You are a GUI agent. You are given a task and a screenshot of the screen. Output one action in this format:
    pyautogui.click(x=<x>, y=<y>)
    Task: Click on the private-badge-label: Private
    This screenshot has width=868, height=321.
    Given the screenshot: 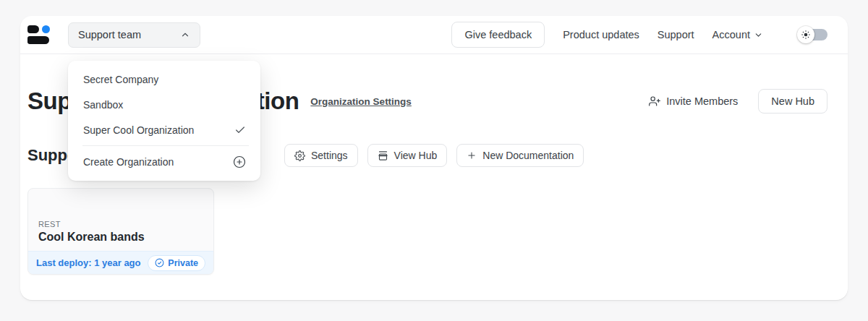 What is the action you would take?
    pyautogui.click(x=183, y=263)
    